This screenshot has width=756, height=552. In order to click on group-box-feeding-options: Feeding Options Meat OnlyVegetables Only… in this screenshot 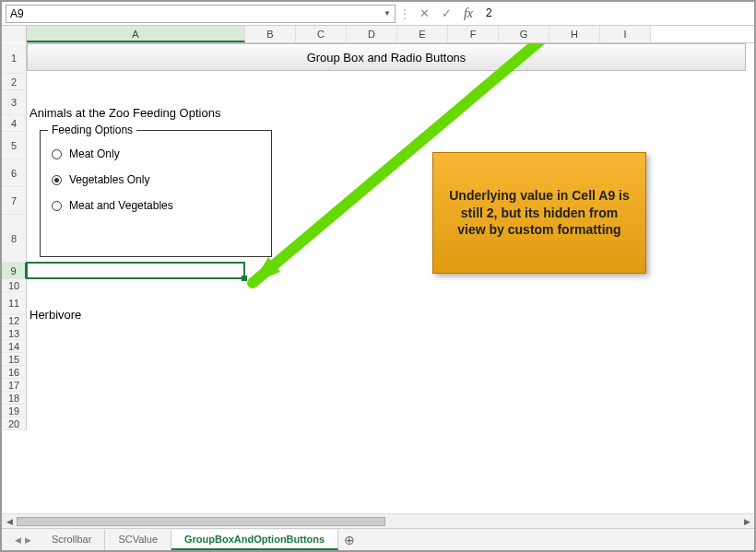, I will do `click(156, 194)`.